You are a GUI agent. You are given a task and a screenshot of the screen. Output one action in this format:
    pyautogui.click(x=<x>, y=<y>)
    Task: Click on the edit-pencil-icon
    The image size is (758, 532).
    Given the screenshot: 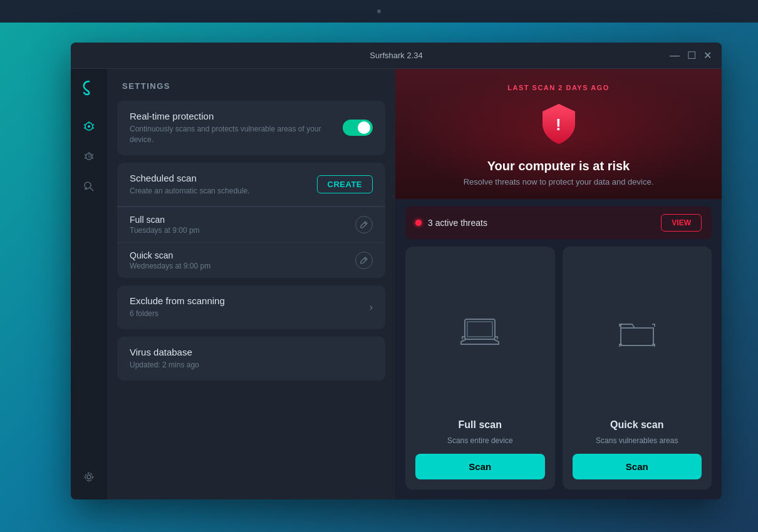 What is the action you would take?
    pyautogui.click(x=364, y=225)
    